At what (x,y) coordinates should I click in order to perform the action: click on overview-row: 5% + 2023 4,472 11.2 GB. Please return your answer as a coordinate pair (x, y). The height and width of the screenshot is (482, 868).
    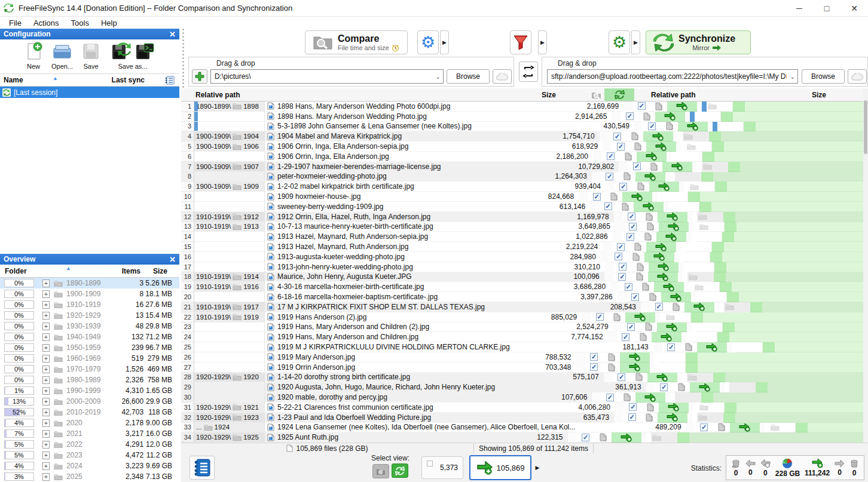
    Looking at the image, I should click on (90, 455).